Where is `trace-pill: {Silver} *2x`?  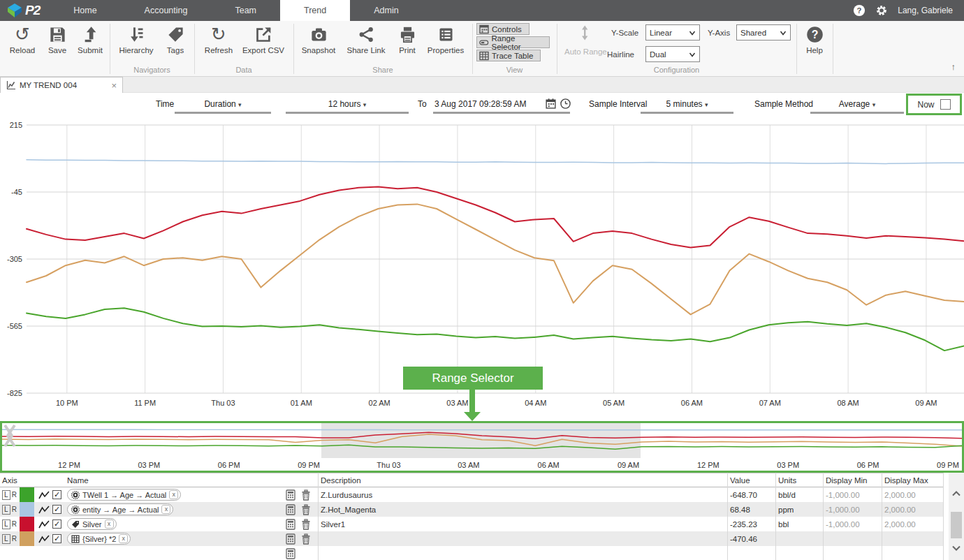 trace-pill: {Silver} *2x is located at coordinates (99, 539).